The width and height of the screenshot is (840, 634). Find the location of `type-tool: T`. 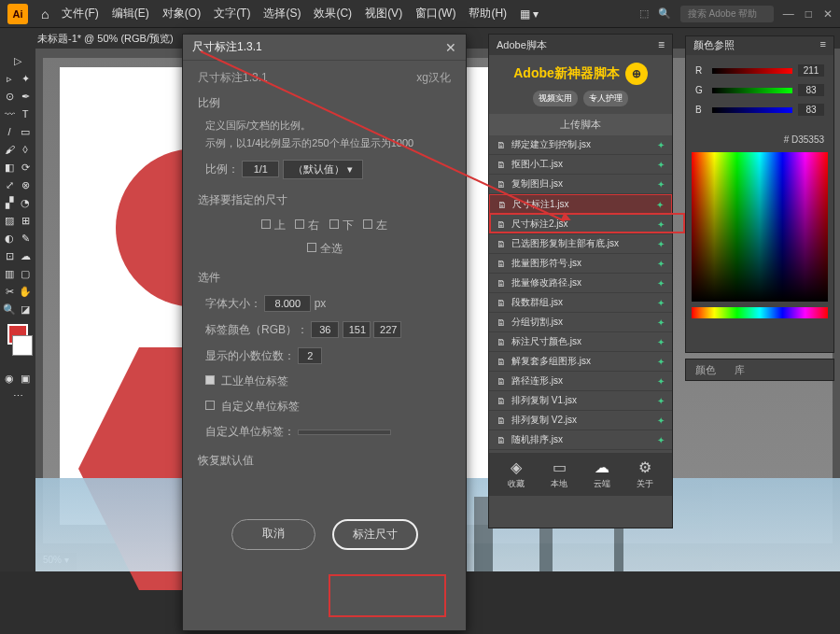

type-tool: T is located at coordinates (25, 114).